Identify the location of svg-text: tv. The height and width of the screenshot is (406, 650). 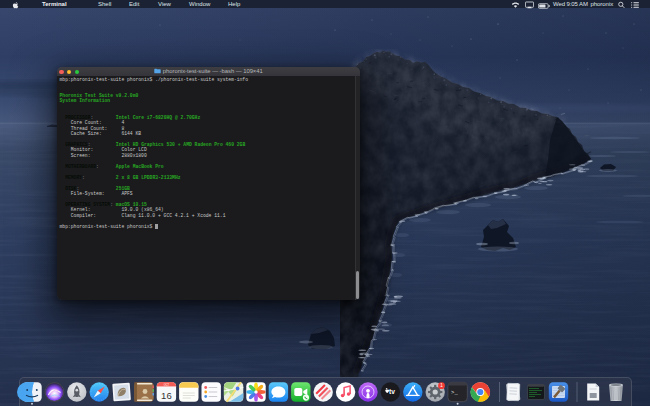
(392, 392).